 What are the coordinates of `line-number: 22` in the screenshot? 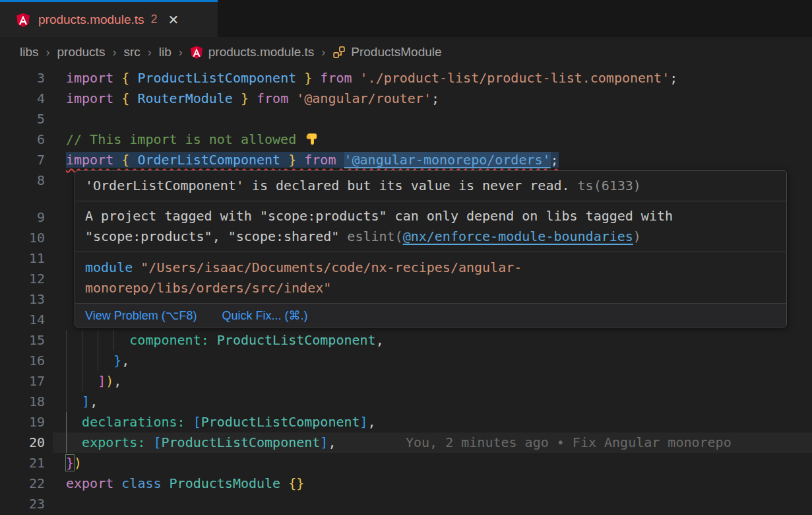 It's located at (22, 483).